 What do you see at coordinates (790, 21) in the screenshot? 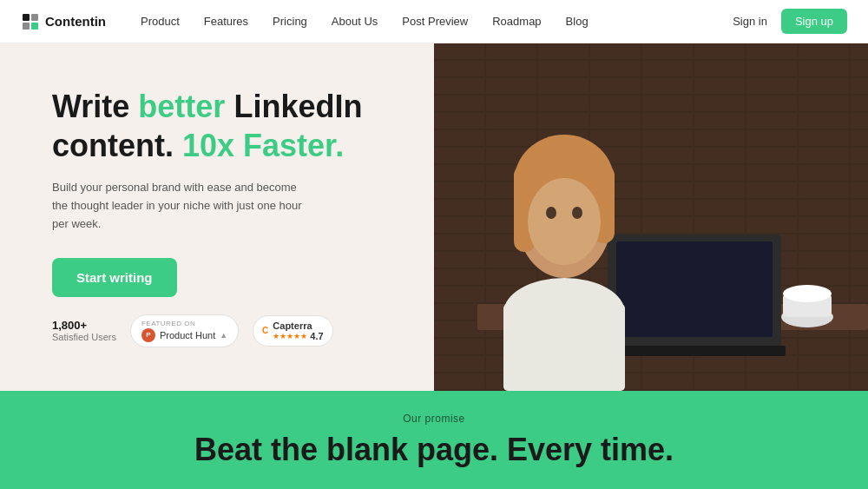
I see `nav-actions: Sign in Sign up` at bounding box center [790, 21].